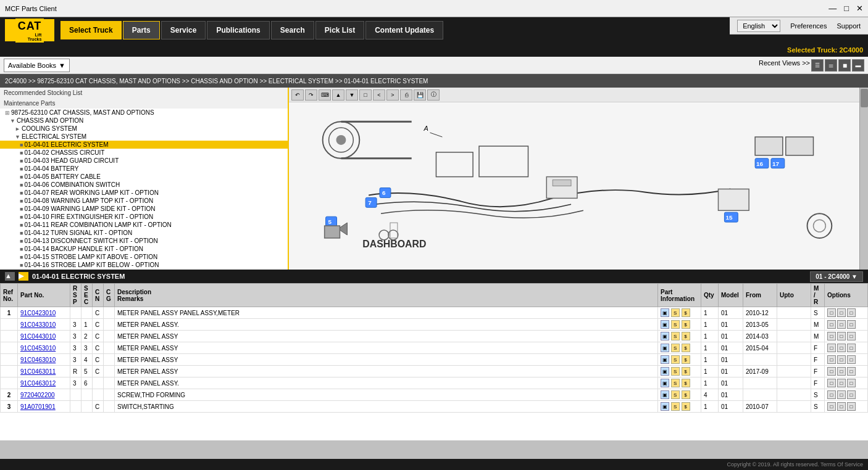  I want to click on detail-view-icon: ▬, so click(858, 65).